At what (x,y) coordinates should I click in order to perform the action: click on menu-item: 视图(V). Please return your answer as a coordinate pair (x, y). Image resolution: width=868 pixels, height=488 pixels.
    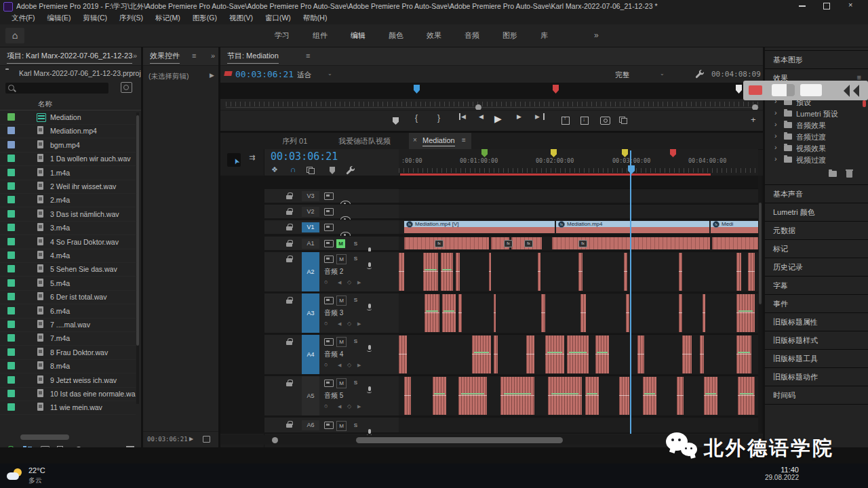
    Looking at the image, I should click on (241, 18).